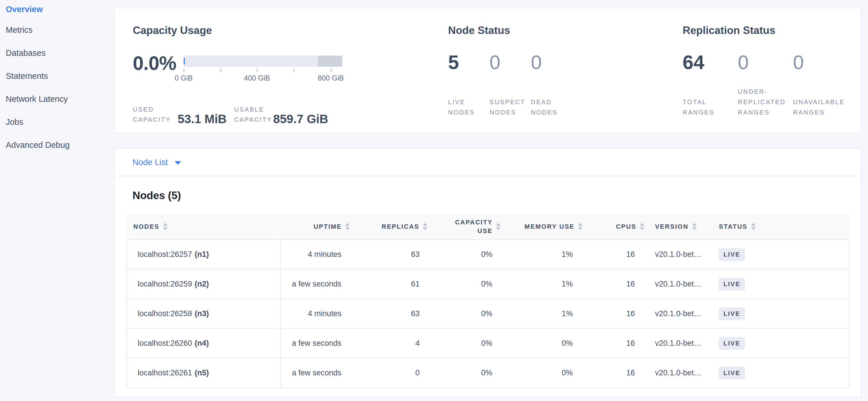 This screenshot has width=868, height=401. I want to click on replicas-cell: 0, so click(389, 373).